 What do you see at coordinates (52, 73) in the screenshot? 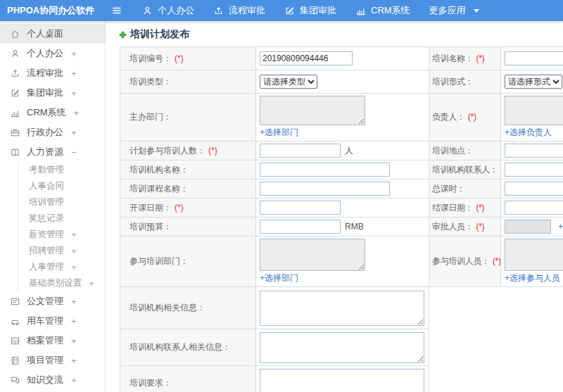
I see `sidebar-item-workflow-approval: 流程审批 +` at bounding box center [52, 73].